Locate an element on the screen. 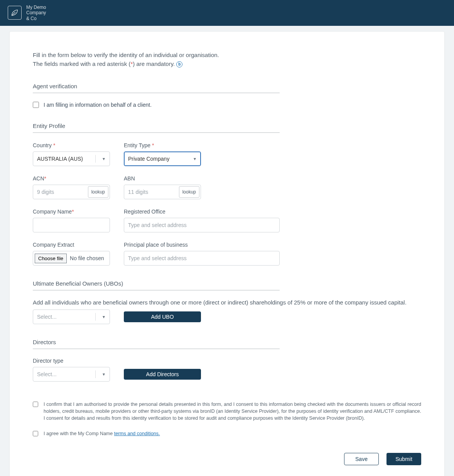 The height and width of the screenshot is (476, 454). acn-lookup-button: lookup is located at coordinates (98, 192).